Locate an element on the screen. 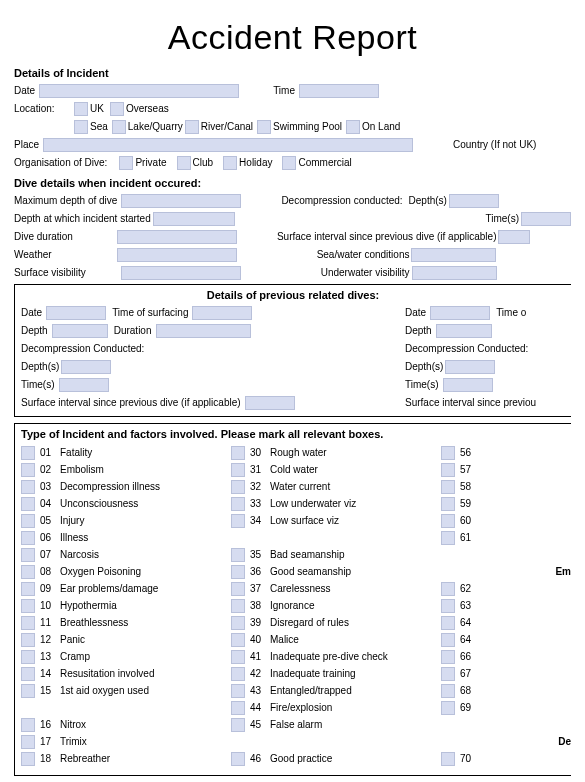  field-surfacevis is located at coordinates (181, 273).